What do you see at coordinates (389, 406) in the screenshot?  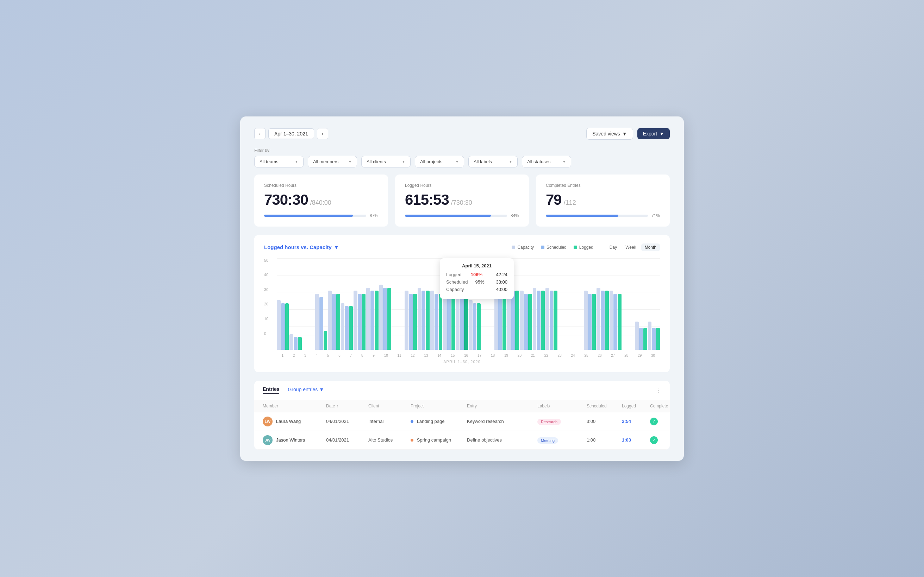 I see `col-client: Client` at bounding box center [389, 406].